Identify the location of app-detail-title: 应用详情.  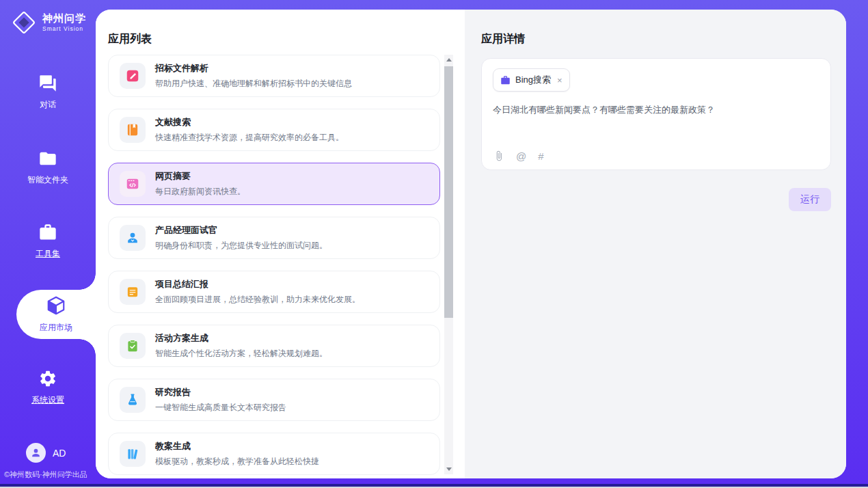
(656, 40).